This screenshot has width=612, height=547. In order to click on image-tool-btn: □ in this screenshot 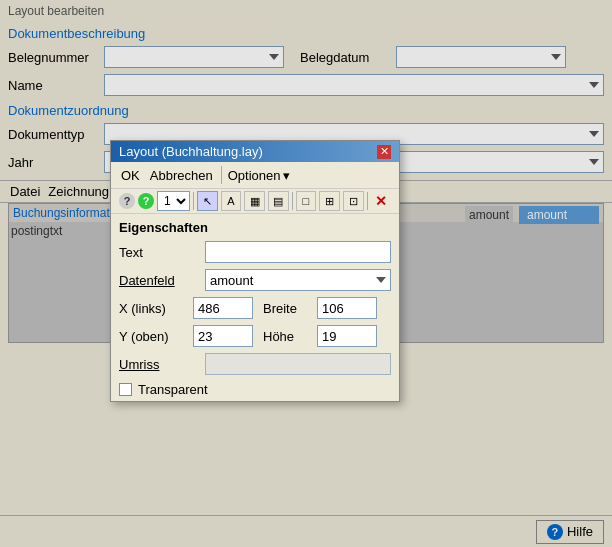, I will do `click(306, 201)`.